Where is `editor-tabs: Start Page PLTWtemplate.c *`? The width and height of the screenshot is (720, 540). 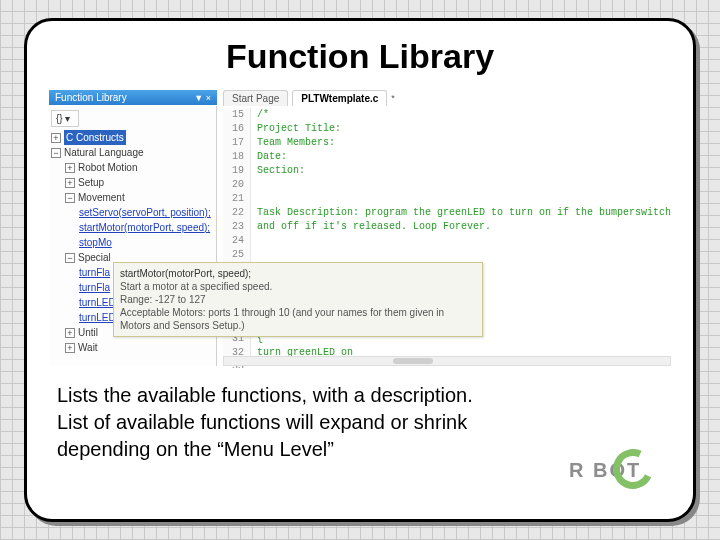 editor-tabs: Start Page PLTWtemplate.c * is located at coordinates (309, 98).